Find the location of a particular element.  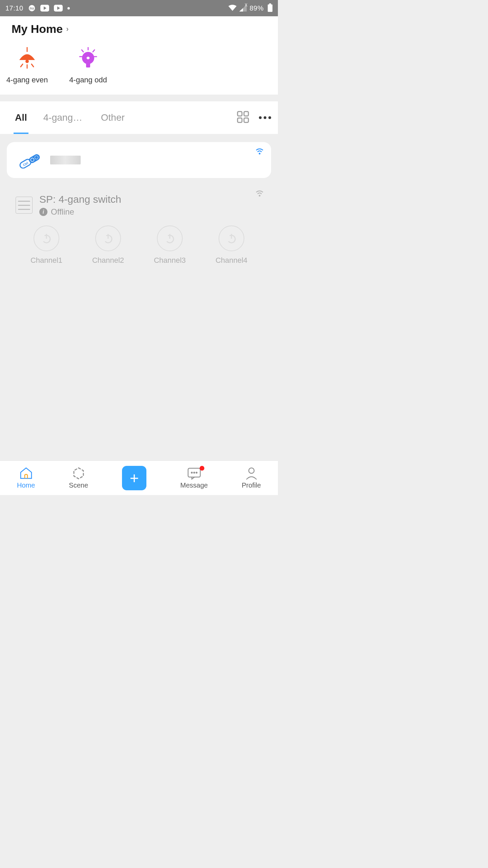

signal-icon: X is located at coordinates (243, 8).